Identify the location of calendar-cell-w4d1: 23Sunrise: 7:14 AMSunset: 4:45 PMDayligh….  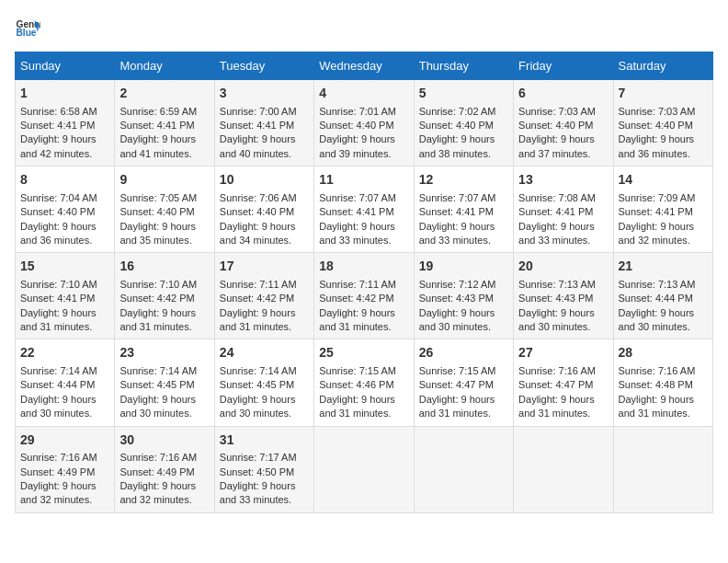
(165, 383).